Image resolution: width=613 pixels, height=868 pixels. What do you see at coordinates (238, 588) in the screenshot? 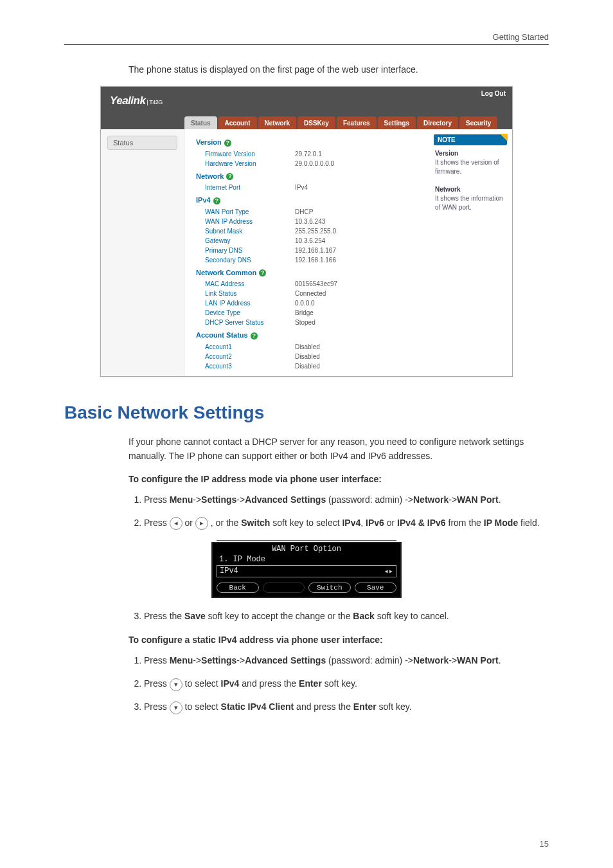
I see `softkey-back: Back` at bounding box center [238, 588].